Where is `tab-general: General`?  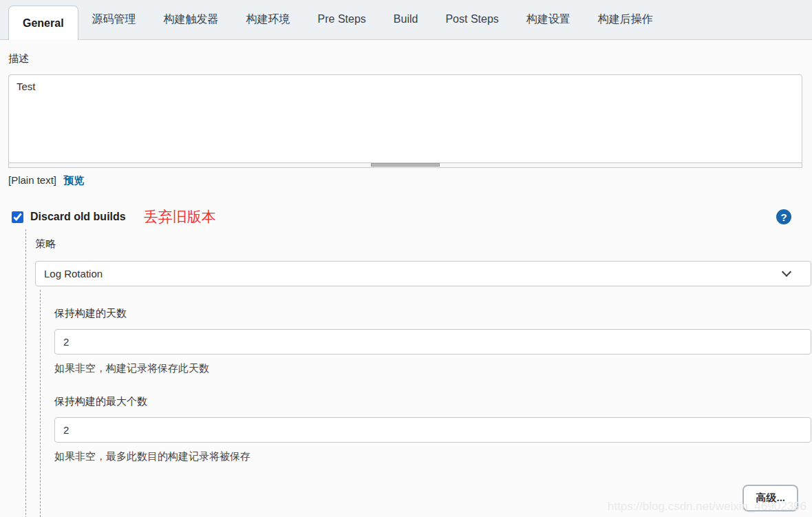 tab-general: General is located at coordinates (43, 23).